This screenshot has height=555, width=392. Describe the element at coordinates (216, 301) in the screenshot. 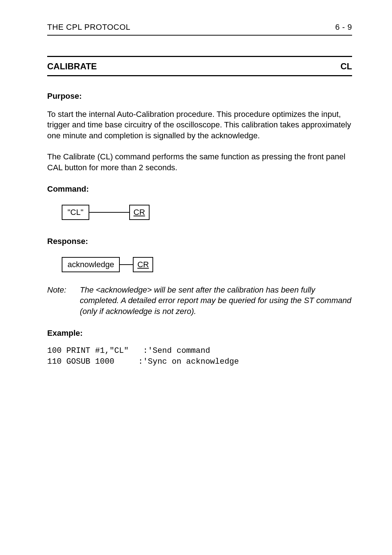

I see `note-body: The <acknowledge> will be sent after the…` at that location.